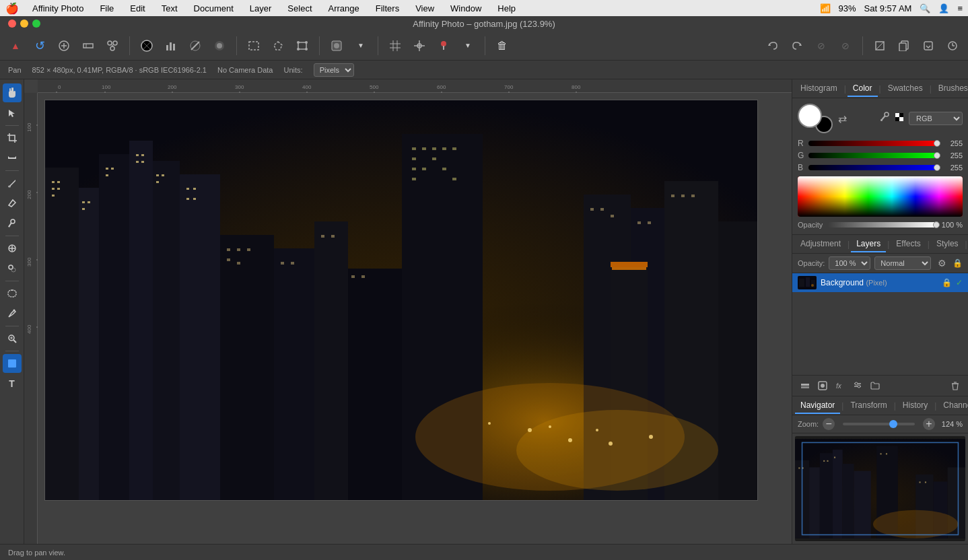 Image resolution: width=968 pixels, height=560 pixels. What do you see at coordinates (12, 158) in the screenshot?
I see `straighten-tool` at bounding box center [12, 158].